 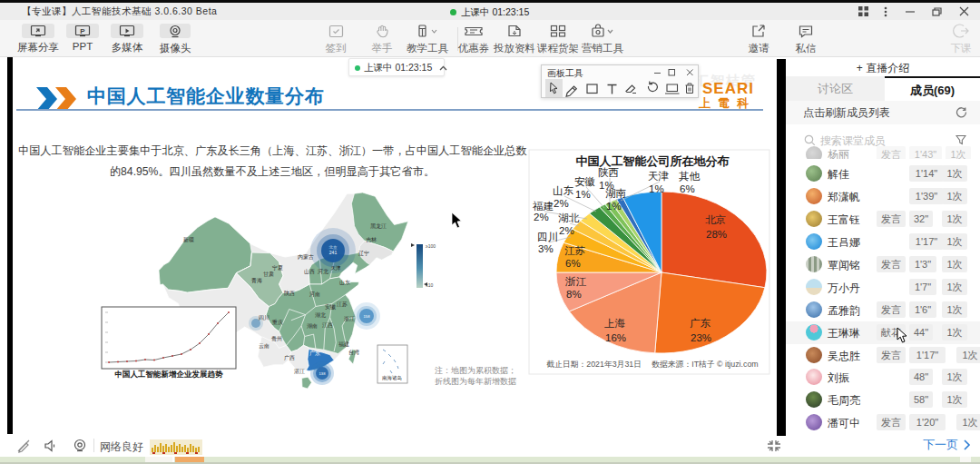 I want to click on svg-text: 其他, so click(x=690, y=176).